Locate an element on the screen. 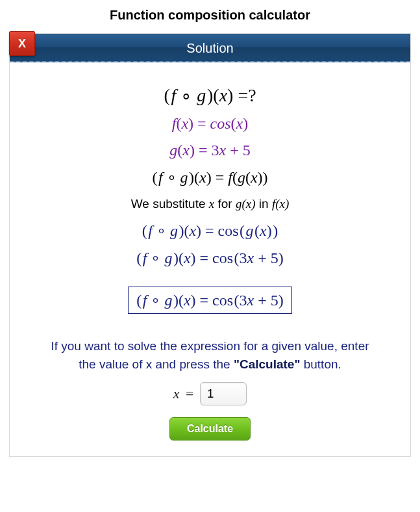  explain-fx: f(x) is located at coordinates (280, 204).